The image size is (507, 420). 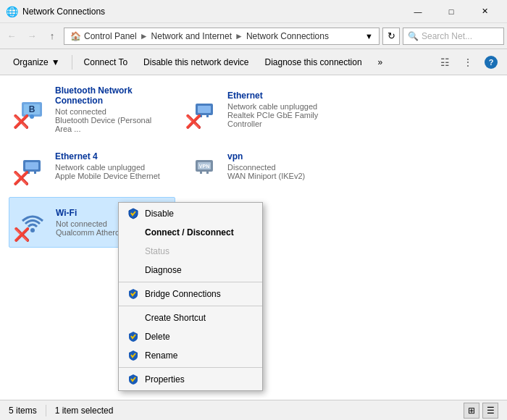 What do you see at coordinates (254, 62) in the screenshot?
I see `toolbar: Organize ▼ Connect To Disable this netwo…` at bounding box center [254, 62].